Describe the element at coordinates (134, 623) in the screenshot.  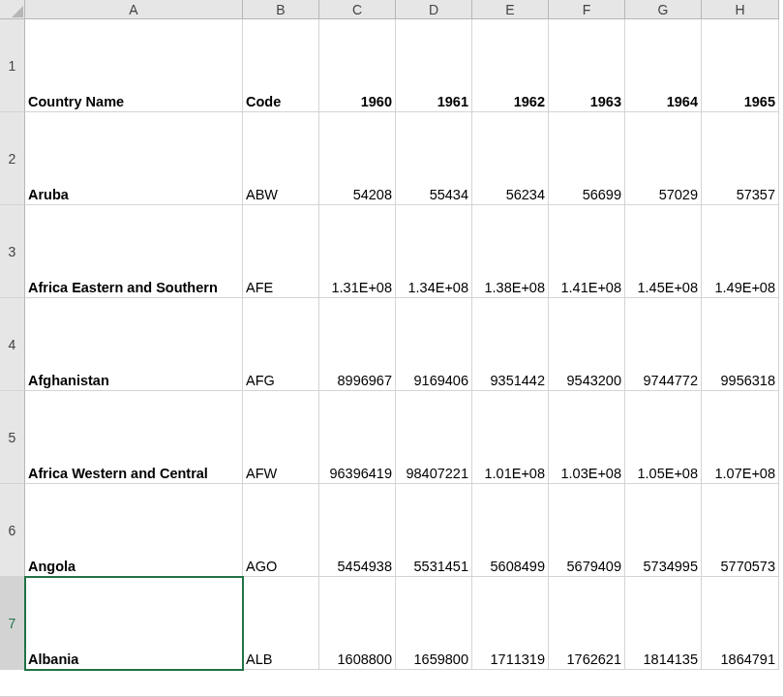
I see `cell-A7: Albania` at that location.